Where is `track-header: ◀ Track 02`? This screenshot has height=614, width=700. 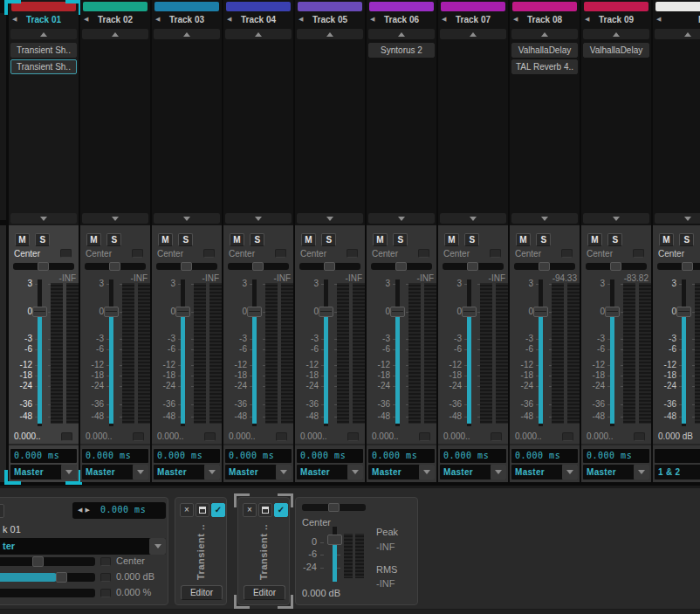 track-header: ◀ Track 02 is located at coordinates (115, 20).